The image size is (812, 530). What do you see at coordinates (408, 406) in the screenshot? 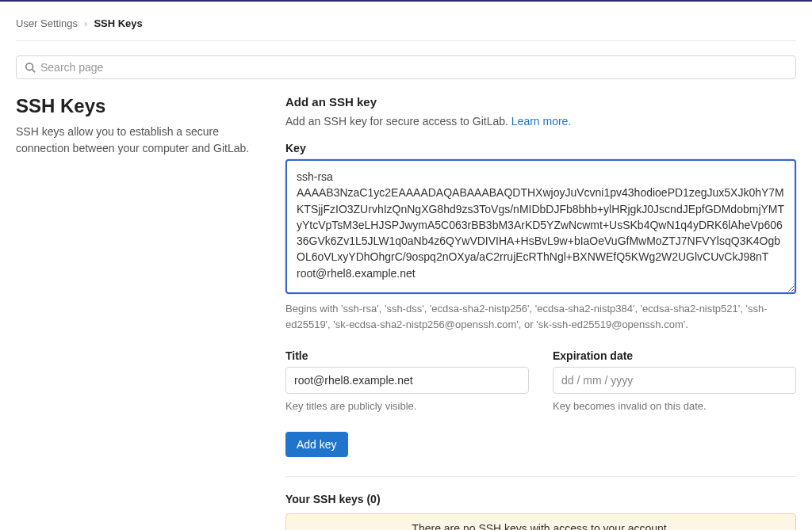
I see `title-helper-text: Key titles are publicly visible.` at bounding box center [408, 406].